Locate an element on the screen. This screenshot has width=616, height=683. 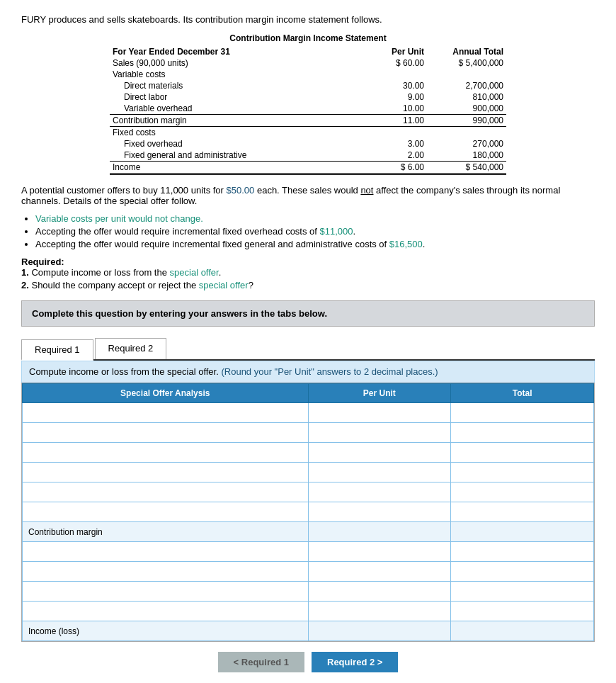
sales-label: Sales (90,000 units) is located at coordinates (229, 63).